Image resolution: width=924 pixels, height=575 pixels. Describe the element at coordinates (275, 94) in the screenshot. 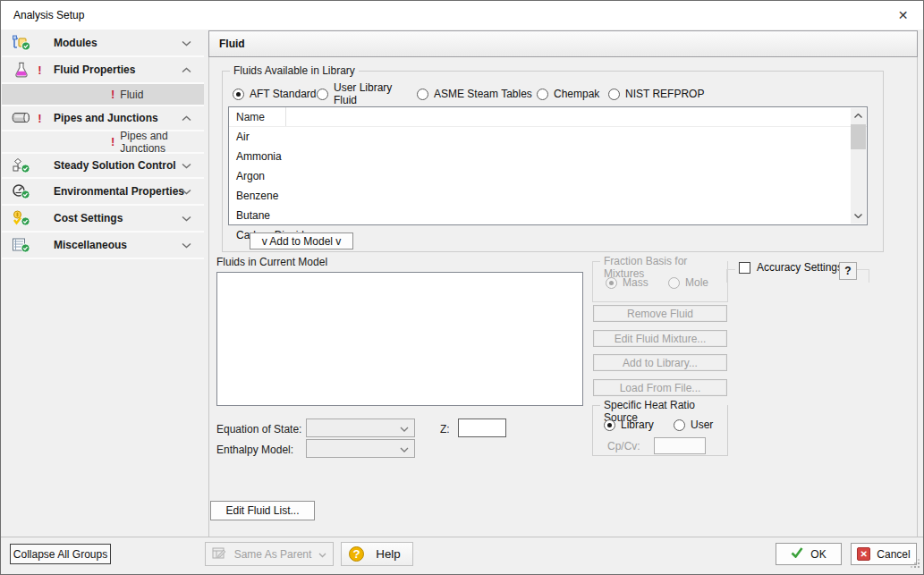

I see `radio-aft-standard: AFT Standard` at that location.